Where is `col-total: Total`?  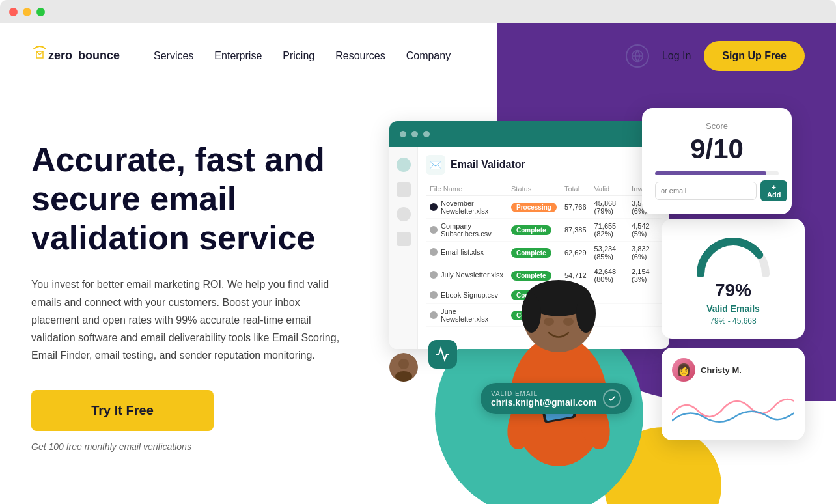 col-total: Total is located at coordinates (576, 189).